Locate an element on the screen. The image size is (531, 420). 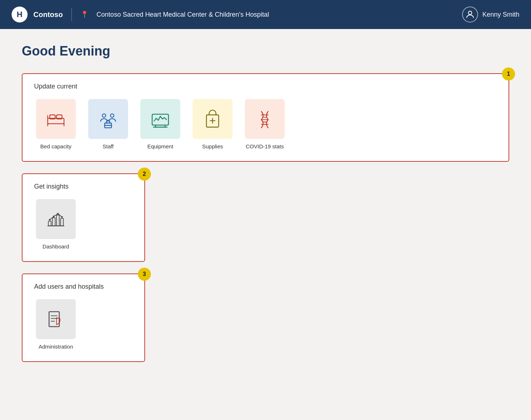
username: Kenny Smith is located at coordinates (501, 15).